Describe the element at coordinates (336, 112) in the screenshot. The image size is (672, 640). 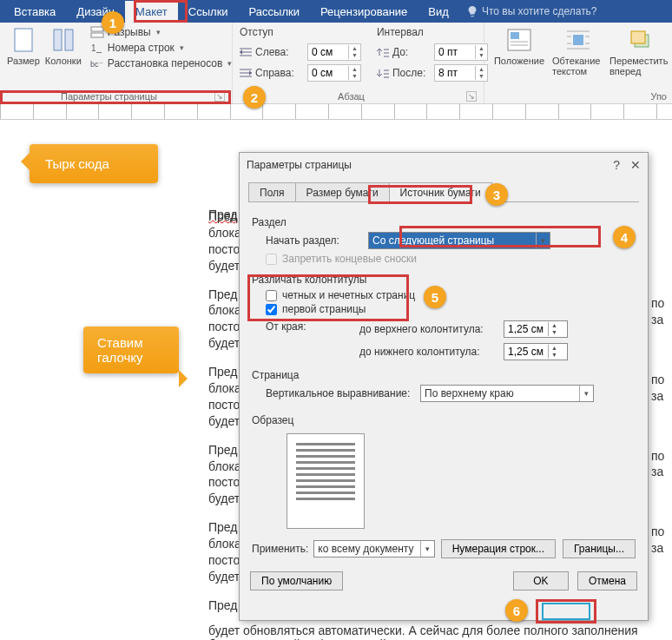
I see `ruler` at that location.